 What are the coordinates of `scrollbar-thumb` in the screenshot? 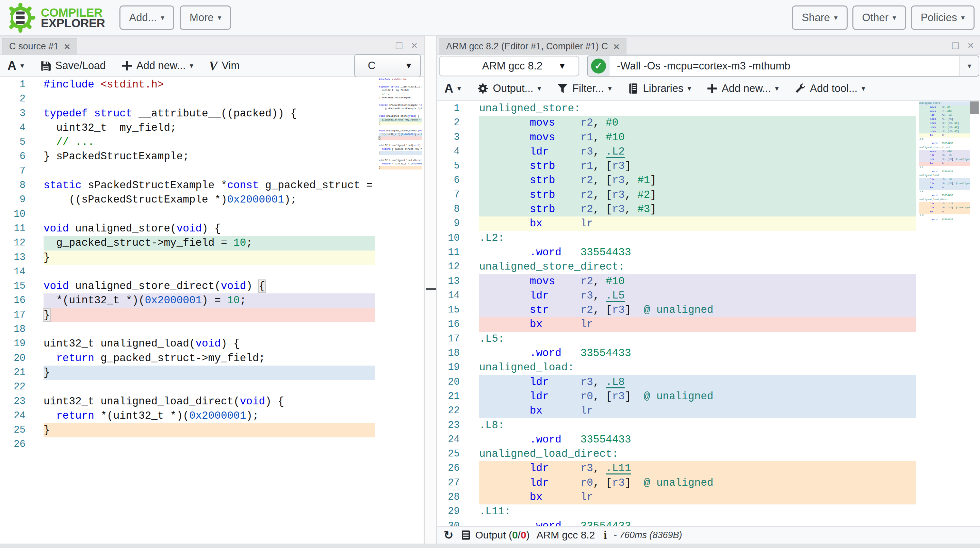 It's located at (974, 108).